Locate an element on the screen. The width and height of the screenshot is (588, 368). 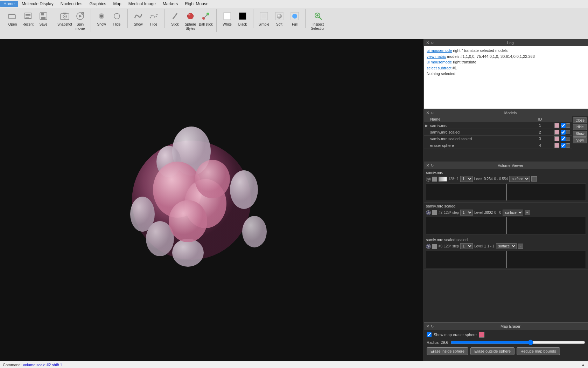
log-link-1: ui mousemode is located at coordinates (439, 50).